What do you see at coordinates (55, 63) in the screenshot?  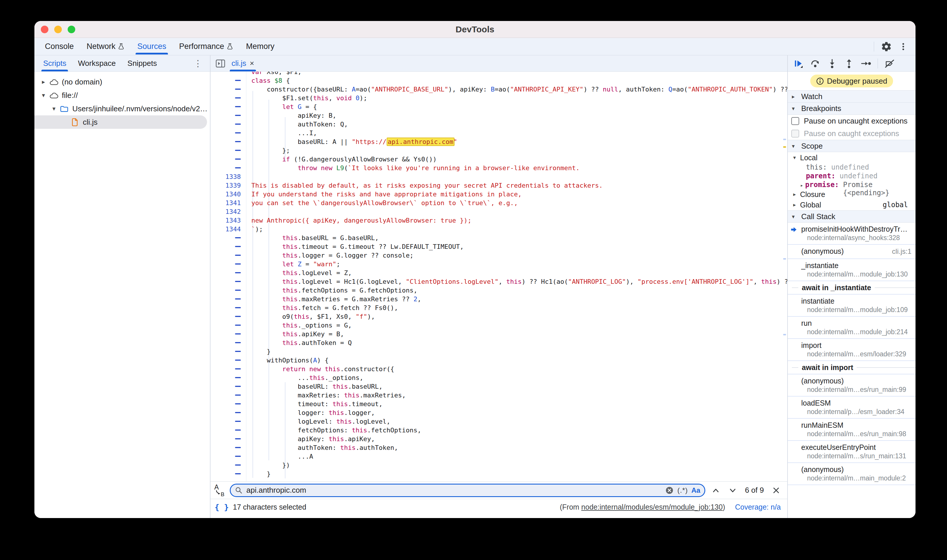 I see `navigator-tab-scripts: Scripts` at bounding box center [55, 63].